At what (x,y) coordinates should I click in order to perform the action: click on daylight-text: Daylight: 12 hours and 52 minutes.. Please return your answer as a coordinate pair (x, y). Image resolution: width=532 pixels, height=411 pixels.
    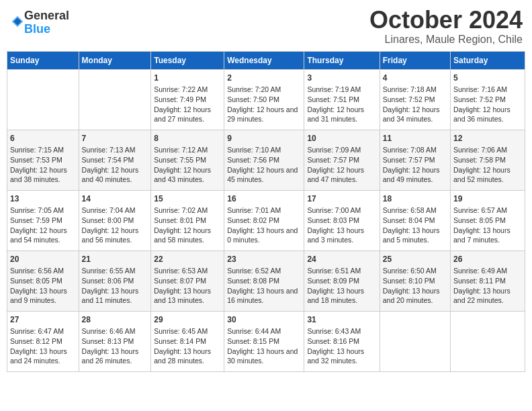
    Looking at the image, I should click on (488, 175).